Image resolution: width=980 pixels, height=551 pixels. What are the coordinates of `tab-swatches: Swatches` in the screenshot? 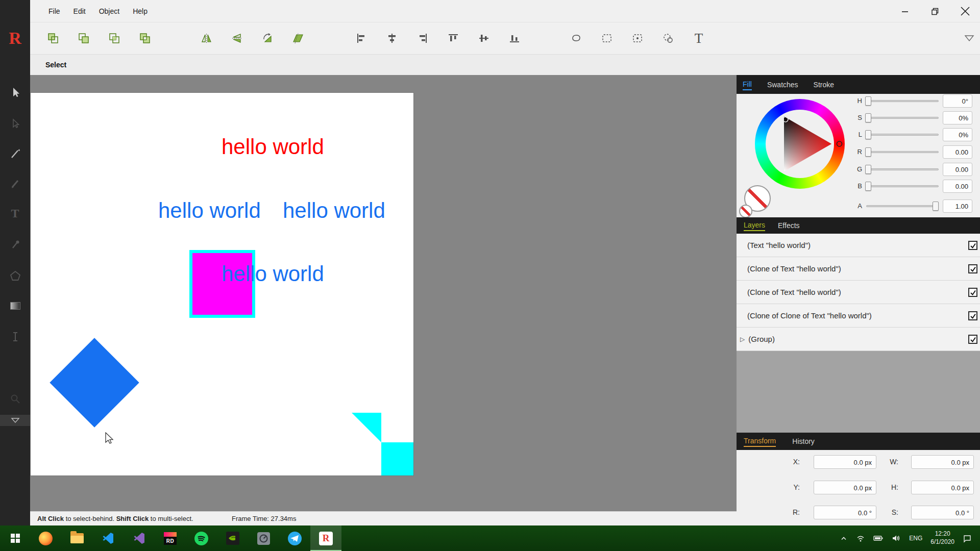 It's located at (783, 85).